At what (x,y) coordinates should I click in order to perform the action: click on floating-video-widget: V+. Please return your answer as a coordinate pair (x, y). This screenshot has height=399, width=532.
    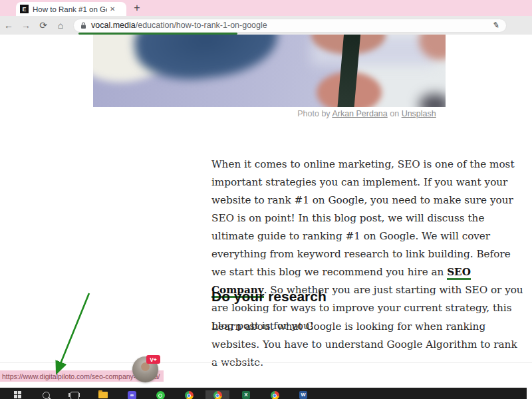
    Looking at the image, I should click on (145, 370).